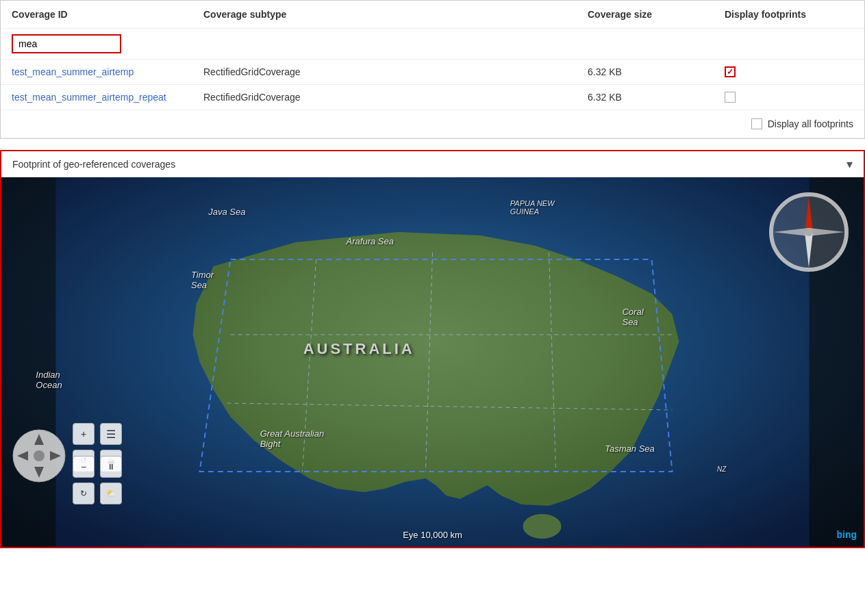  Describe the element at coordinates (757, 124) in the screenshot. I see `display-all-checkbox` at that location.